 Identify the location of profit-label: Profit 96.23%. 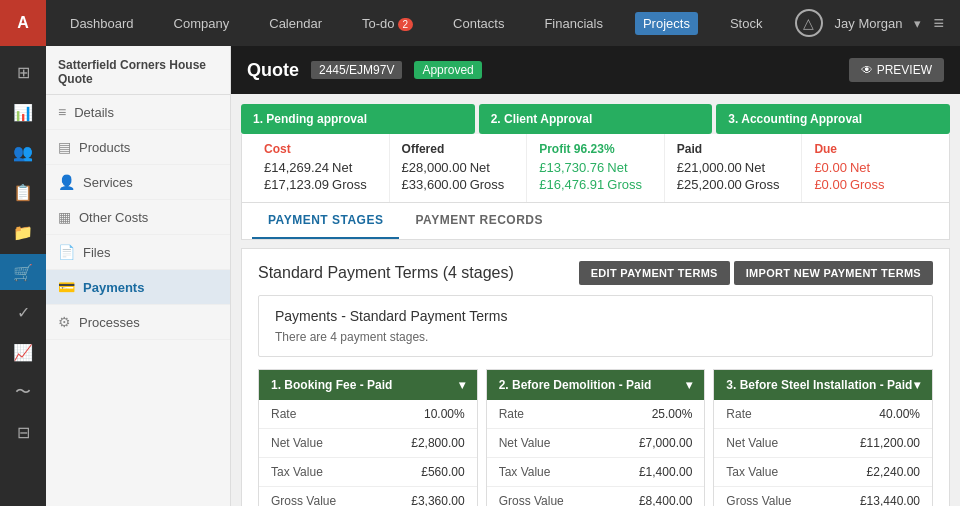
(596, 149).